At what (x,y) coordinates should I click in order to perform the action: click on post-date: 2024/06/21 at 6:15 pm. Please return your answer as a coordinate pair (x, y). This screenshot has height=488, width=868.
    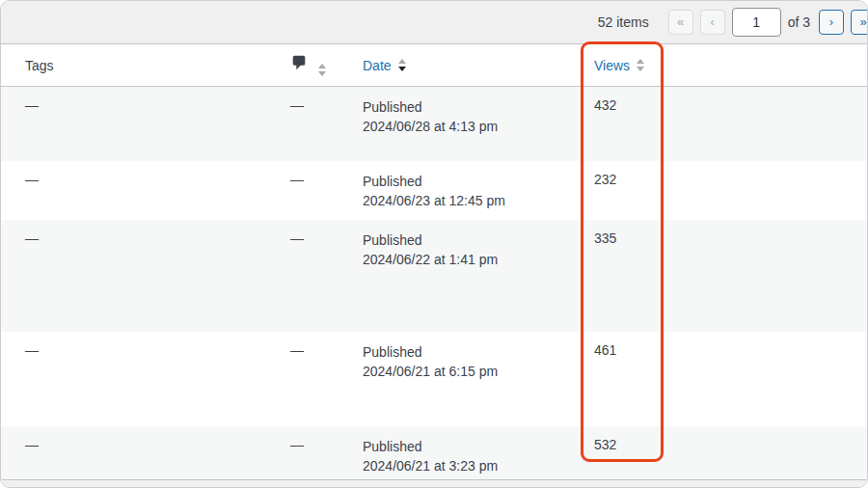
    Looking at the image, I should click on (473, 371).